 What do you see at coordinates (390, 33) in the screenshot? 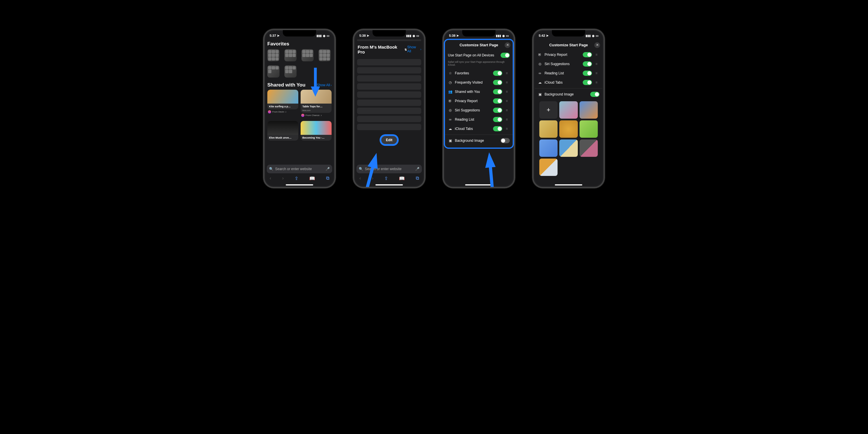
I see `notch` at bounding box center [390, 33].